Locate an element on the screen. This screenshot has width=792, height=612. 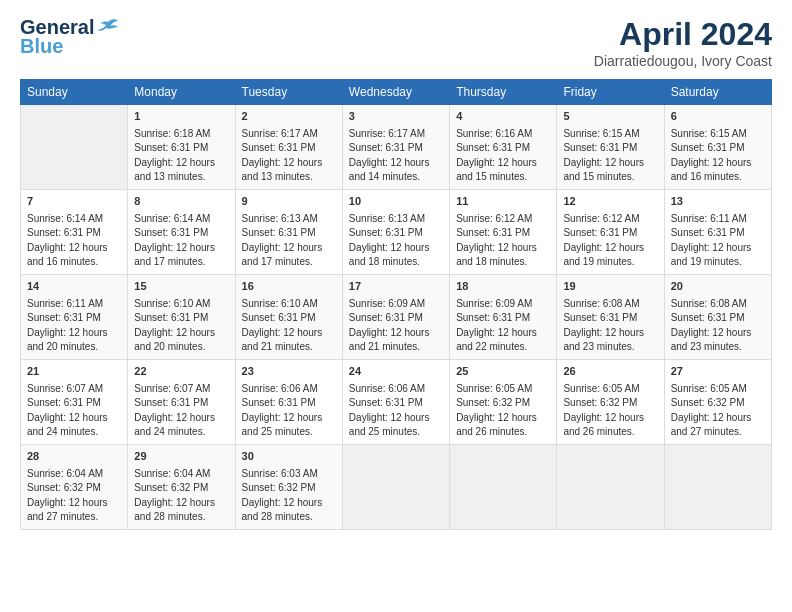
day-number: 15 is located at coordinates (181, 287).